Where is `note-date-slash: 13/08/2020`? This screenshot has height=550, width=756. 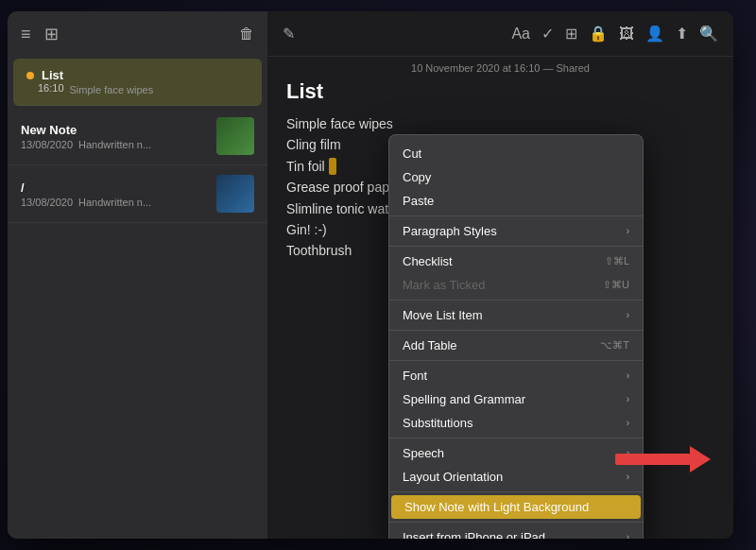
note-date-slash: 13/08/2020 is located at coordinates (47, 202).